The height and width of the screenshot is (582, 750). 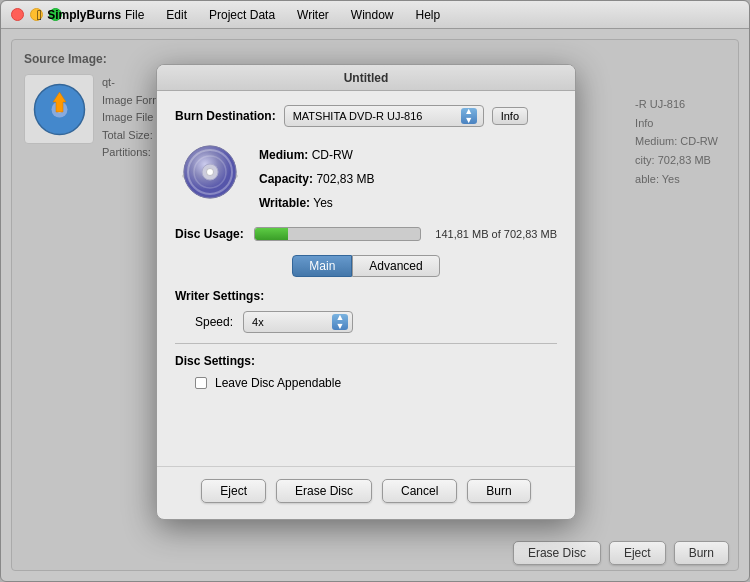 What do you see at coordinates (428, 15) in the screenshot?
I see `menu-help: Help` at bounding box center [428, 15].